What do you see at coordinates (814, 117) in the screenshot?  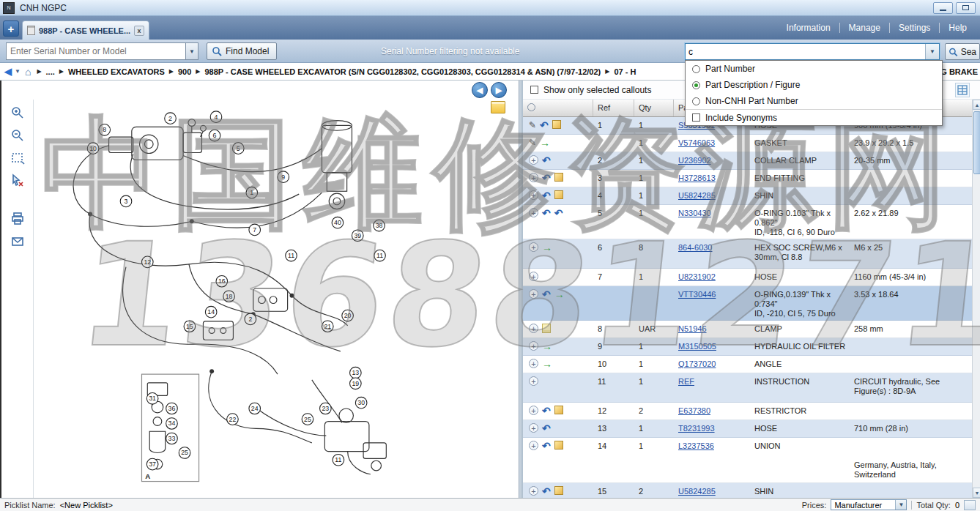 I see `include-synonyms-option: Include Synonyms` at bounding box center [814, 117].